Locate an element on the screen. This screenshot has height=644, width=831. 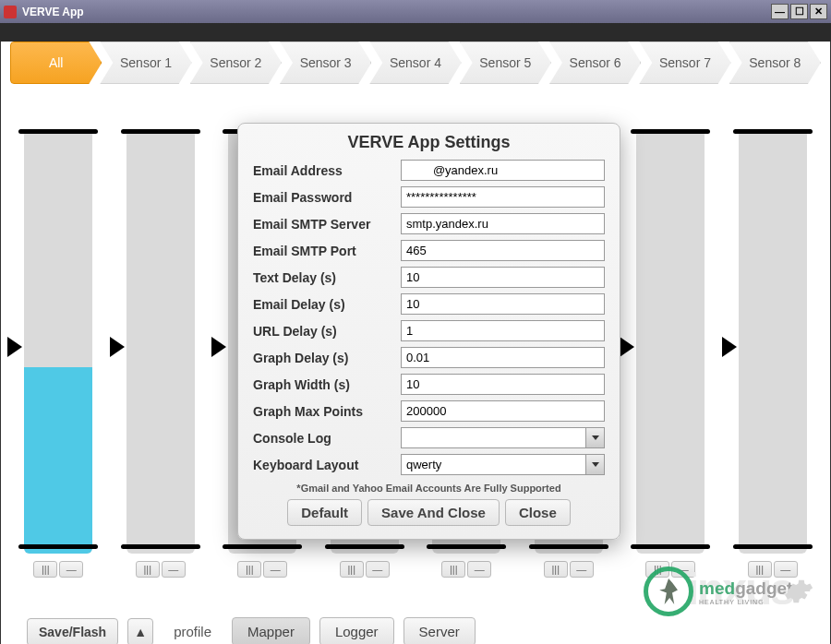
logger-tab-button: Logger is located at coordinates (356, 631).